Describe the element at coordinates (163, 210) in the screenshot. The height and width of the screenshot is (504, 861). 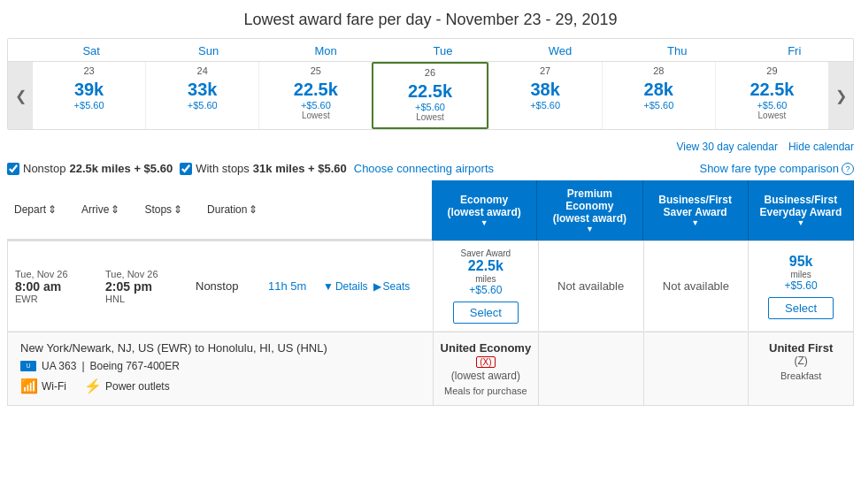
I see `stops-sort: Stops ⇕` at that location.